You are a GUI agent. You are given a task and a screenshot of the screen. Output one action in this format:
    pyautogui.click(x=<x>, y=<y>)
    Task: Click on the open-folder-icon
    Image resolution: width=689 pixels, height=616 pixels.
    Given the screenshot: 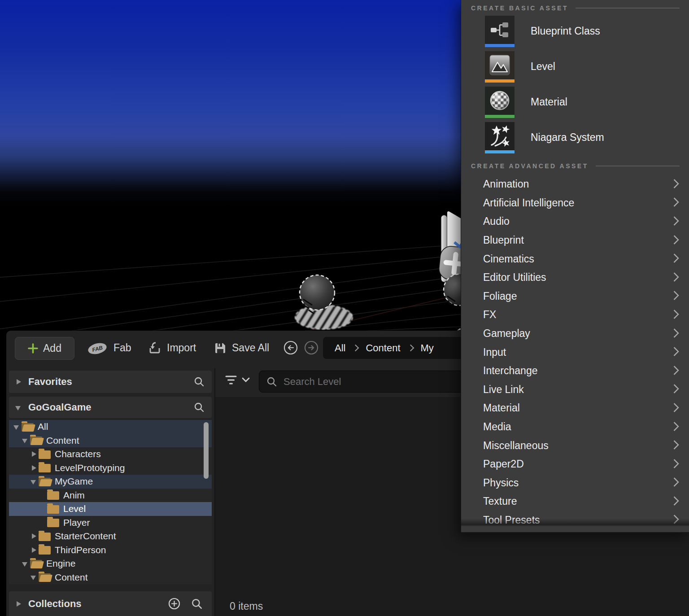 What is the action you would take?
    pyautogui.click(x=36, y=564)
    